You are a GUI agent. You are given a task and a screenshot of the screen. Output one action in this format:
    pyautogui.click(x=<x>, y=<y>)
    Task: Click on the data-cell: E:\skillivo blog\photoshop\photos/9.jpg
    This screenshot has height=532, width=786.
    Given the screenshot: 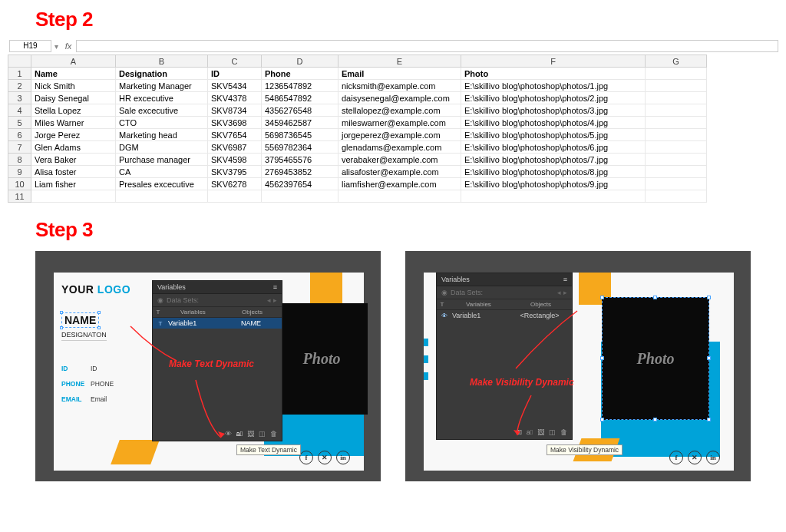 What is the action you would take?
    pyautogui.click(x=553, y=184)
    